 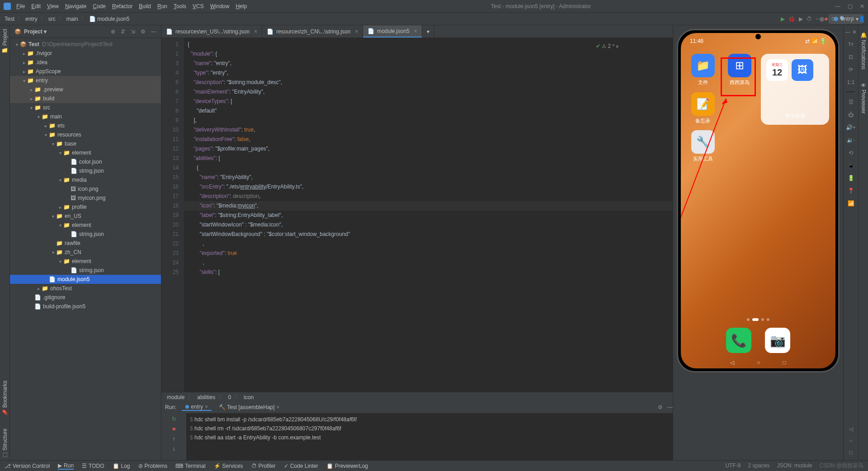 What do you see at coordinates (851, 203) in the screenshot?
I see `wifi-icon: 📶` at bounding box center [851, 203].